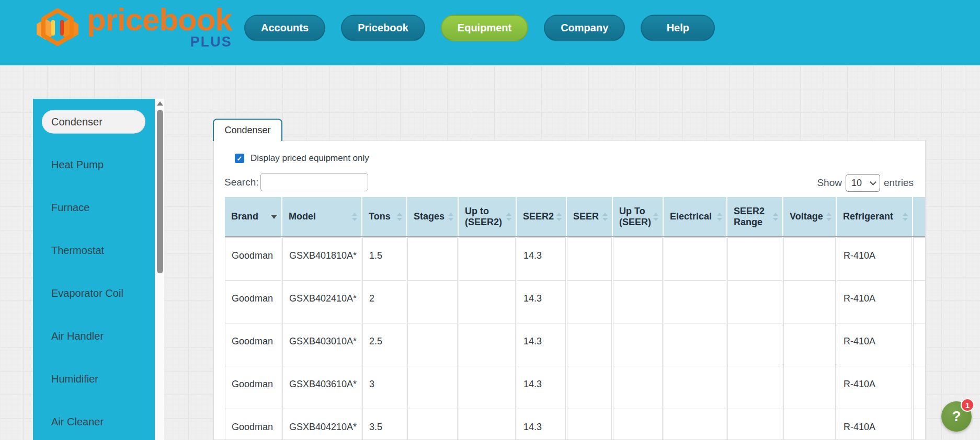  I want to click on sidebar-item-thermostat: Thermostat, so click(94, 250).